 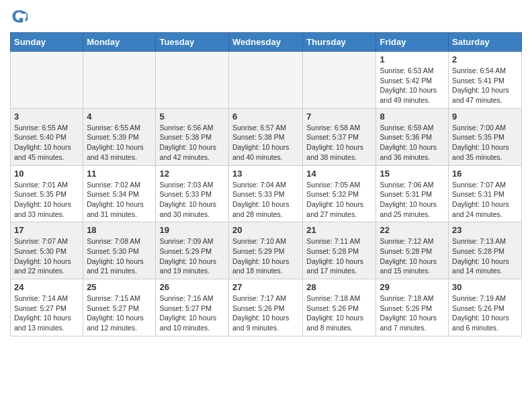 What do you see at coordinates (266, 81) in the screenshot?
I see `calendar-week-row: 1Sunrise: 6:53 AM Sunset: 5:42 PM Daylig…` at bounding box center [266, 81].